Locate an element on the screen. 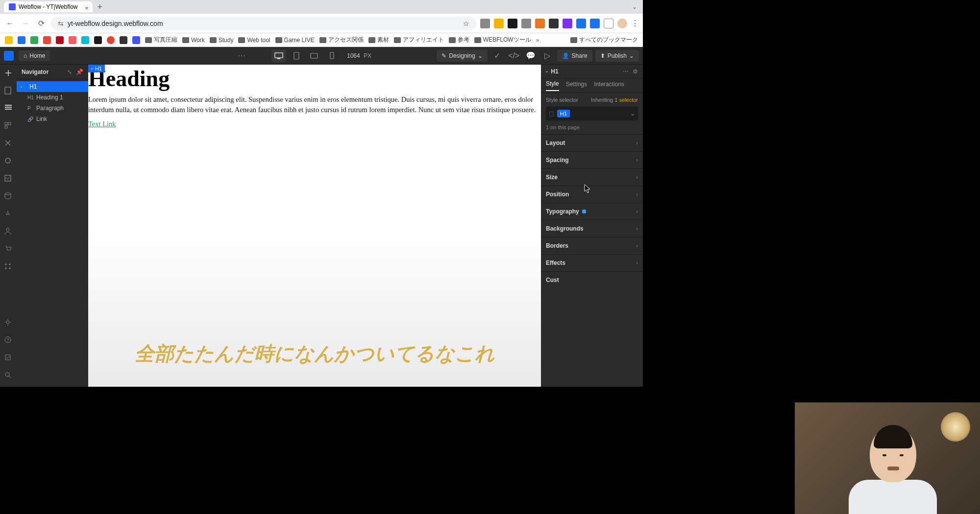 Image resolution: width=980 pixels, height=514 pixels. audit-icon is located at coordinates (8, 358).